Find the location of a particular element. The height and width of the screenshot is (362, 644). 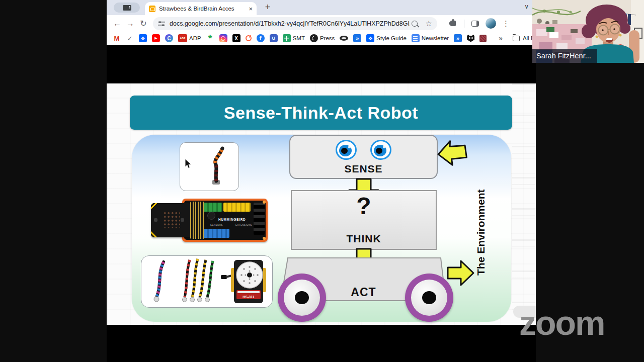

slide-background-pattern is located at coordinates (524, 204).